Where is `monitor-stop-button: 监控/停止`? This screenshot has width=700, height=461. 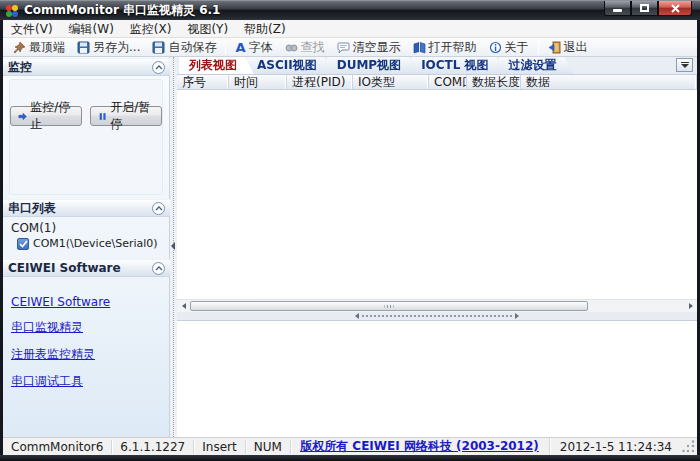 monitor-stop-button: 监控/停止 is located at coordinates (46, 116).